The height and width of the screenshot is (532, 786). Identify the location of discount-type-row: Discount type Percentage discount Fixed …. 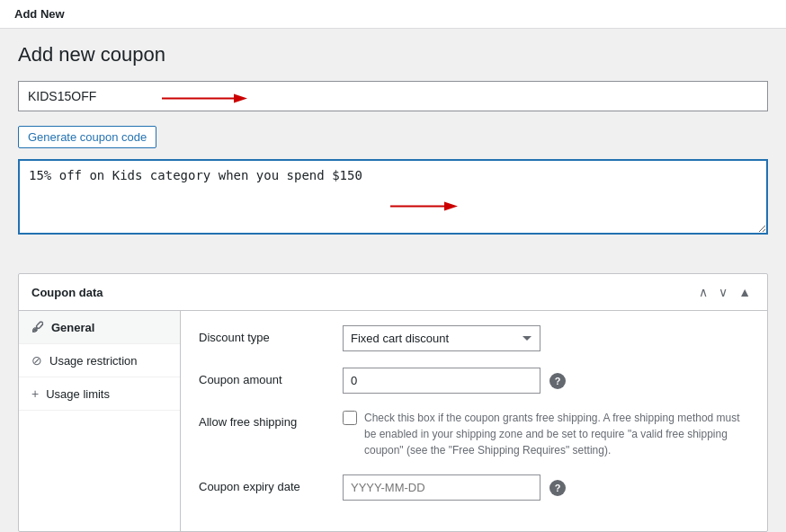
(474, 338).